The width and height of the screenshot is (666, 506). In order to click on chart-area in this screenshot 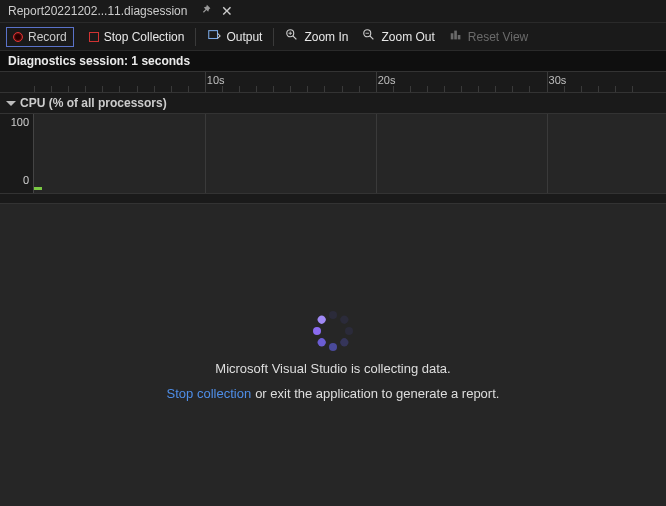, I will do `click(350, 154)`.